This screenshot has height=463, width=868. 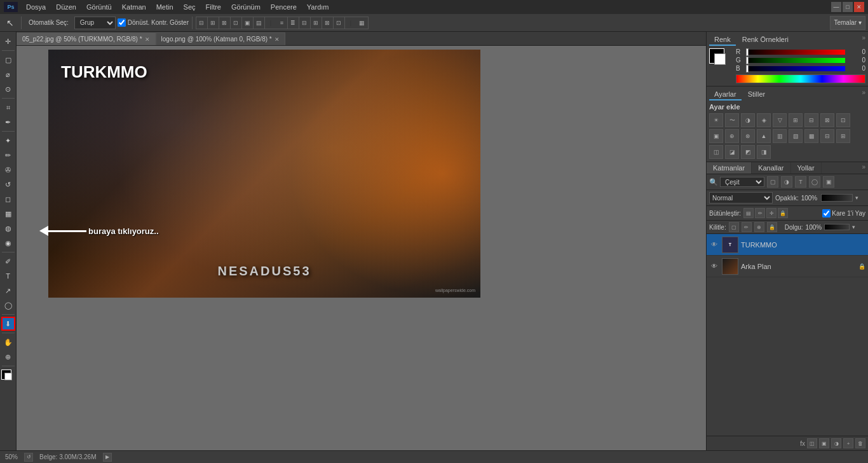 I want to click on menu-filtre: Filtre, so click(x=214, y=7).